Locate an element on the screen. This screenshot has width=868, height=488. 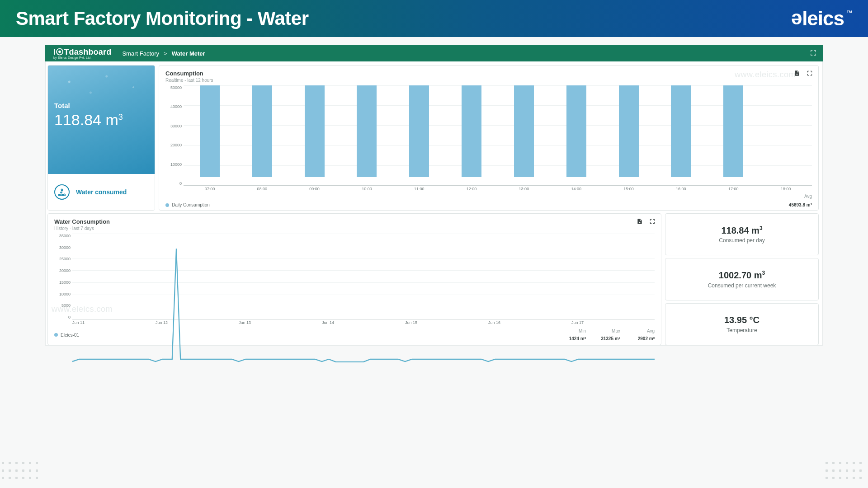
avg-header: Avg is located at coordinates (489, 196).